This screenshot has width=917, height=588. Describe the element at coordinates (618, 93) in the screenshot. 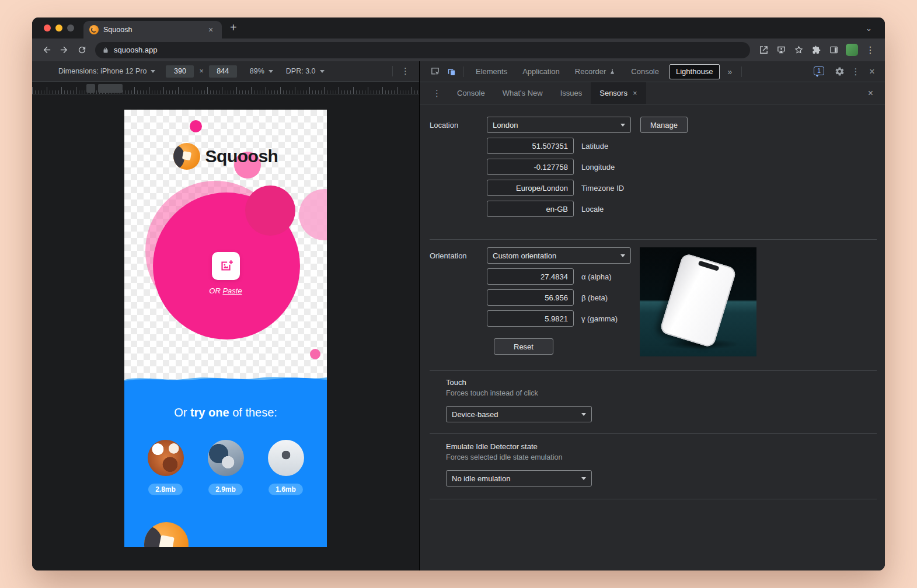

I see `drawer-tab-sensors: Sensors ×` at that location.